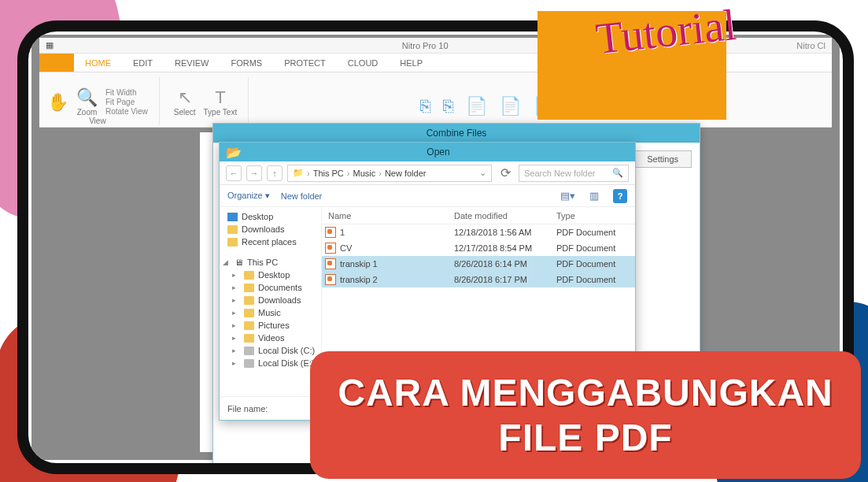 This screenshot has height=482, width=868. Describe the element at coordinates (98, 121) in the screenshot. I see `ribbon-group-view-label: View` at that location.